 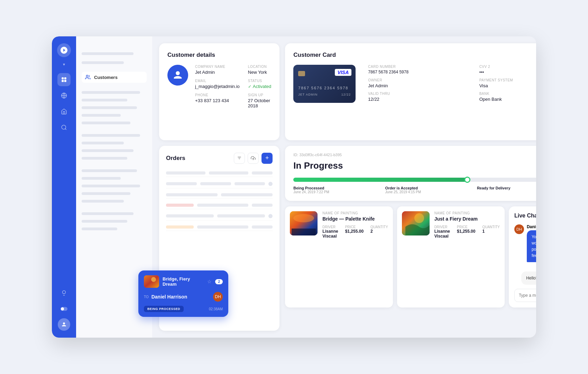 I want to click on price-2-value: $1,255.00, so click(x=466, y=231).